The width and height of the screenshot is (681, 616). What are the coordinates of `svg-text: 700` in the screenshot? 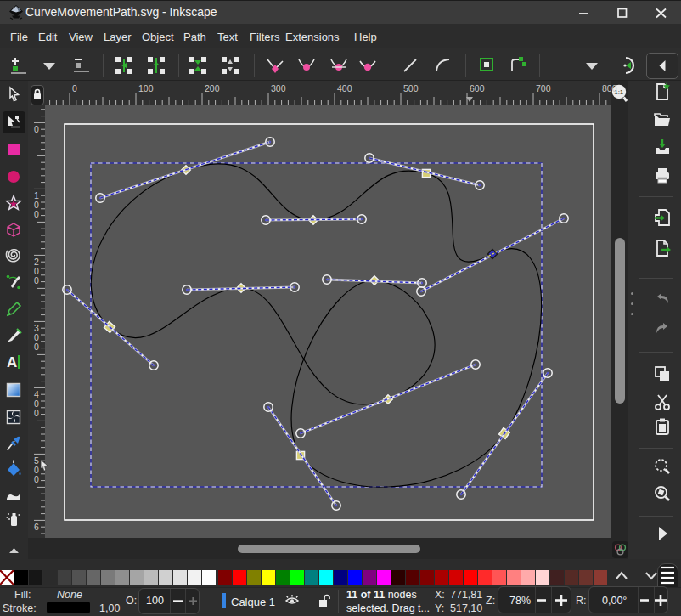 It's located at (543, 88).